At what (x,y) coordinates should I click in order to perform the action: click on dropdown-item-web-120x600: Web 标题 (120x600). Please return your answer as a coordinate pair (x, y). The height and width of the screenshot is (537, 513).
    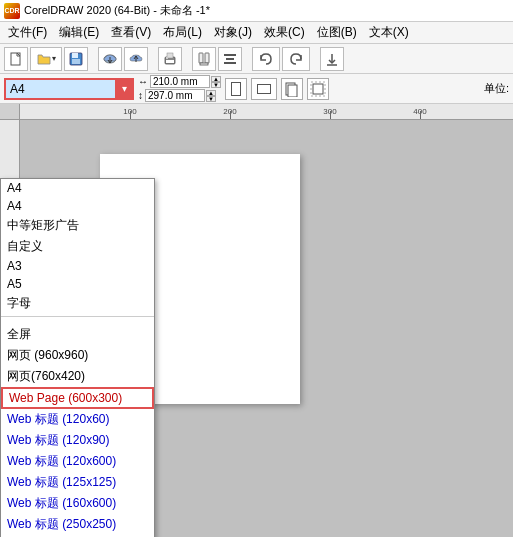
    Looking at the image, I should click on (78, 462).